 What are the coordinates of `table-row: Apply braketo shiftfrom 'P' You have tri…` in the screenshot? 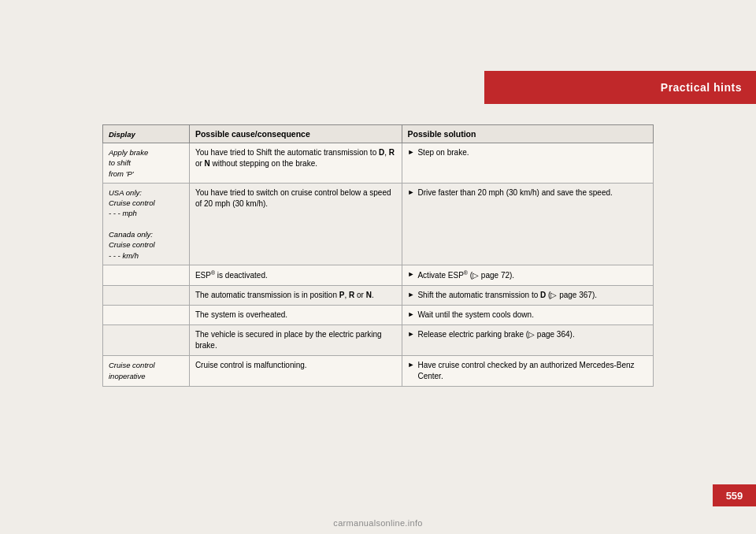 It's located at (378, 164).